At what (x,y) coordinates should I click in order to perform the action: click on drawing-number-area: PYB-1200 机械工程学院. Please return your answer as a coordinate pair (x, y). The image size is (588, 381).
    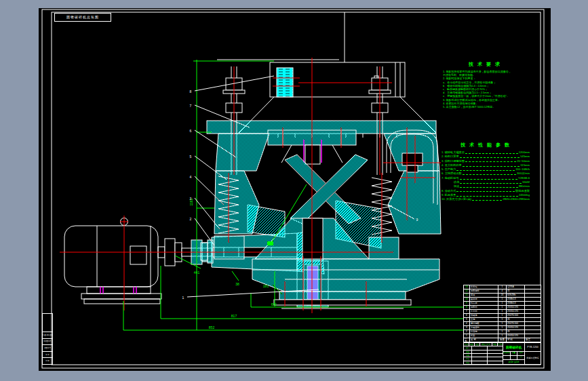
    Looking at the image, I should click on (533, 354).